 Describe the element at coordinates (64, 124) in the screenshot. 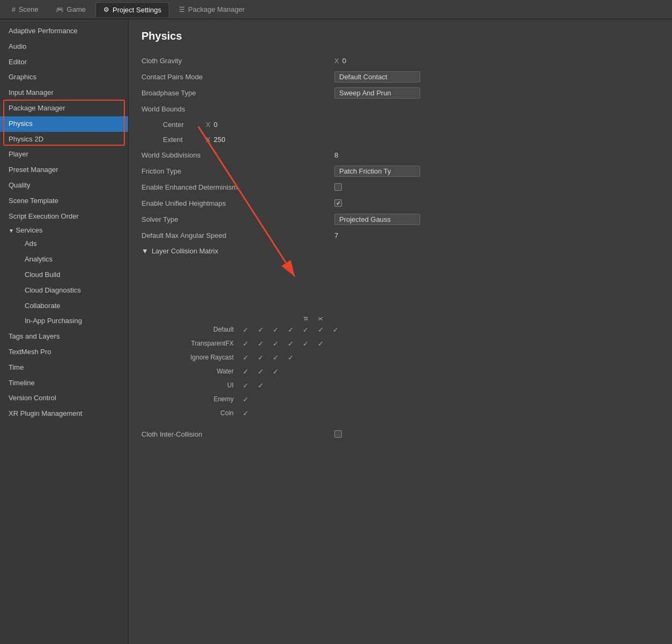

I see `sidebar-item-physics: Physics` at that location.